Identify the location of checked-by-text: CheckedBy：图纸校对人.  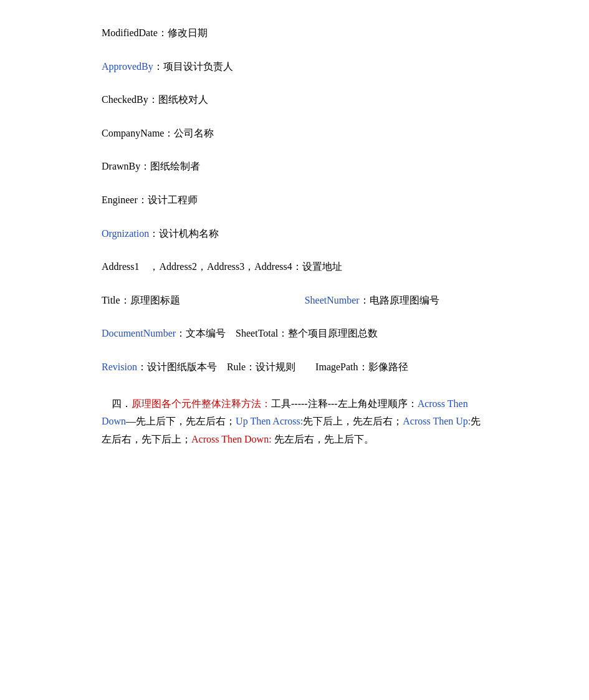
(155, 100).